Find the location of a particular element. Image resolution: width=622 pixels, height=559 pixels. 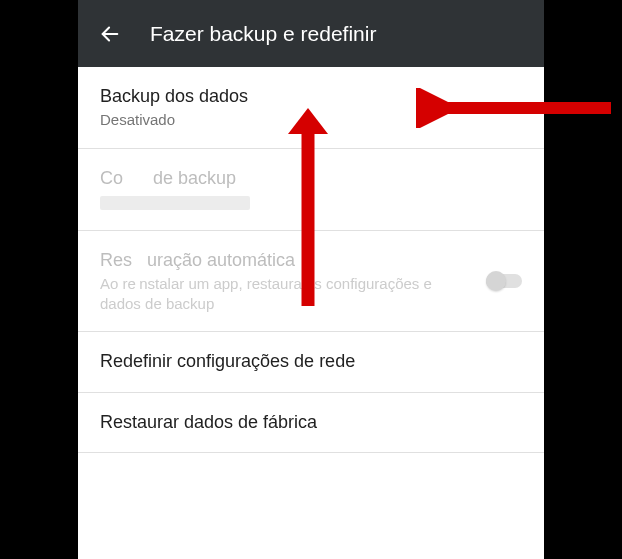

item-title: Conta de backup is located at coordinates (311, 178).